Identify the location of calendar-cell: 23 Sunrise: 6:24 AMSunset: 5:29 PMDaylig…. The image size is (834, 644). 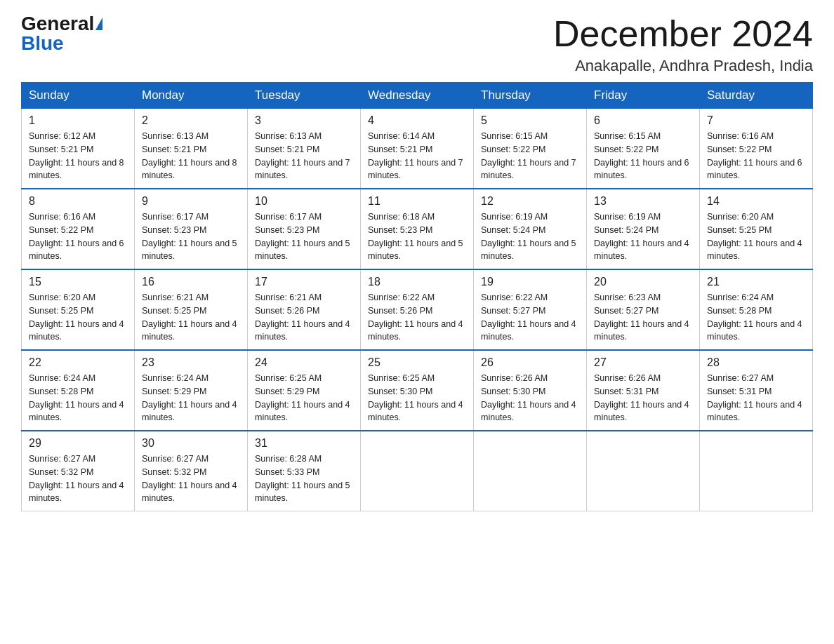
(191, 390).